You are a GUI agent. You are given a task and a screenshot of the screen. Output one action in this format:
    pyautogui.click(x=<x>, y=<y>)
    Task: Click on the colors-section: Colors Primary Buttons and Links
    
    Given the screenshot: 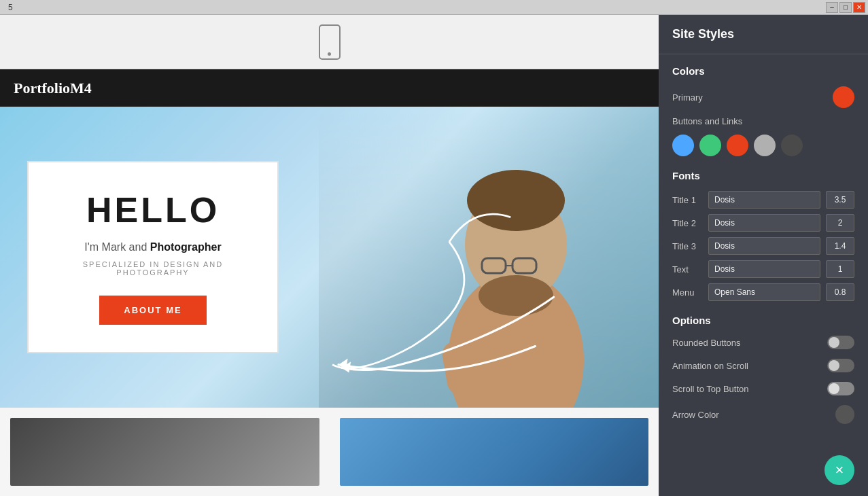 What is the action you would take?
    pyautogui.click(x=763, y=111)
    